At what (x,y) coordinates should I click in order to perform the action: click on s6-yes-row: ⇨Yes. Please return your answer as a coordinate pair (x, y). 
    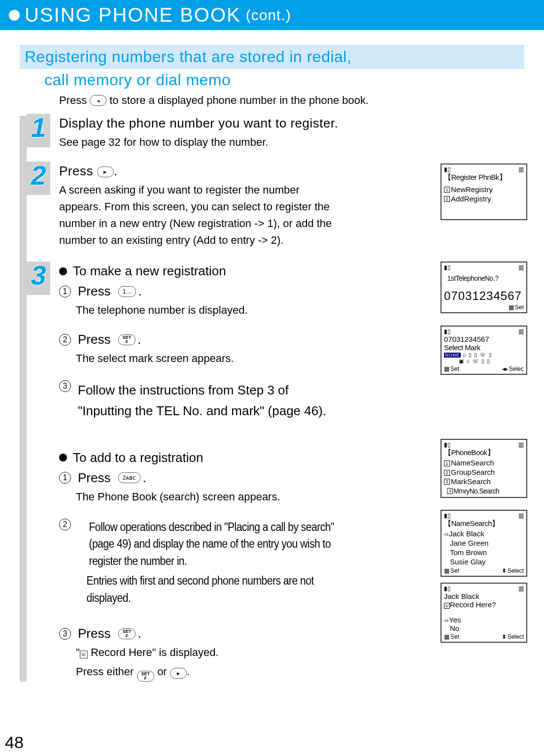
    Looking at the image, I should click on (484, 620).